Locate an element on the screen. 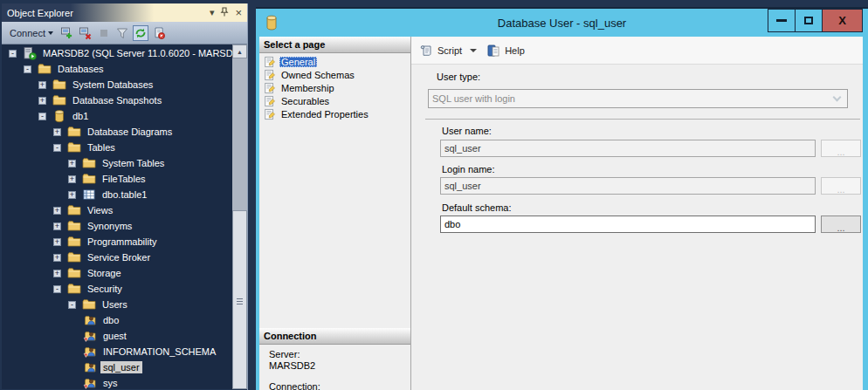 Image resolution: width=868 pixels, height=390 pixels. script-error-icon is located at coordinates (159, 33).